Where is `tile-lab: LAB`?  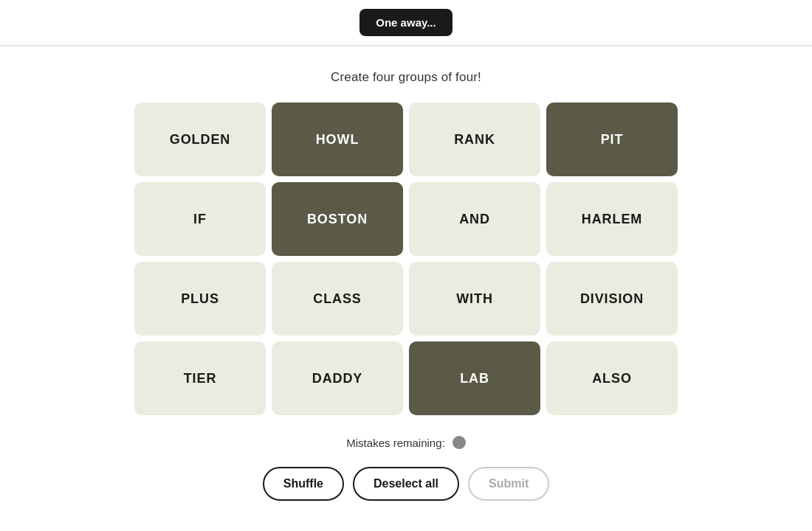 tile-lab: LAB is located at coordinates (475, 378).